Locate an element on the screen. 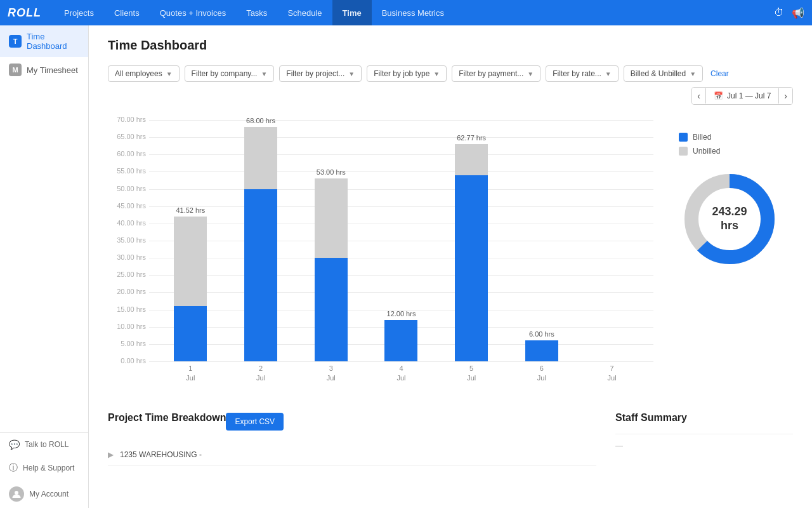 This screenshot has width=812, height=508. filters-bar: All employees ▼ Filter by company... ▼ F… is located at coordinates (450, 85).